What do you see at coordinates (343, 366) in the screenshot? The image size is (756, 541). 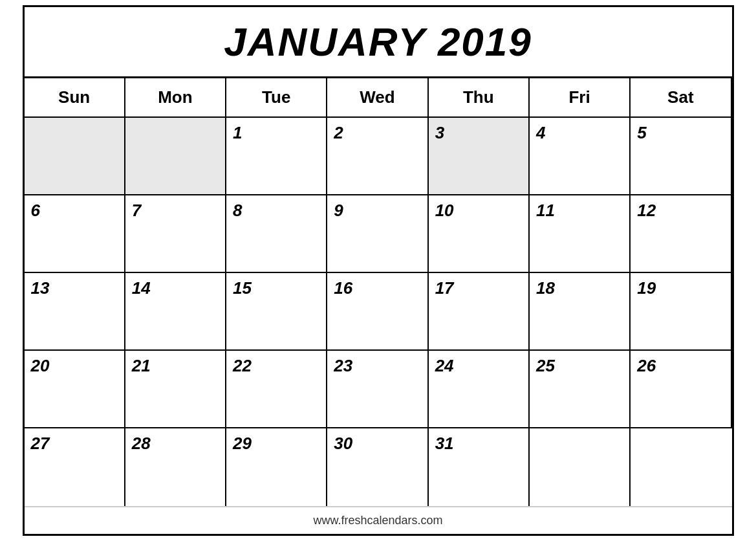 I see `day-number: 23` at bounding box center [343, 366].